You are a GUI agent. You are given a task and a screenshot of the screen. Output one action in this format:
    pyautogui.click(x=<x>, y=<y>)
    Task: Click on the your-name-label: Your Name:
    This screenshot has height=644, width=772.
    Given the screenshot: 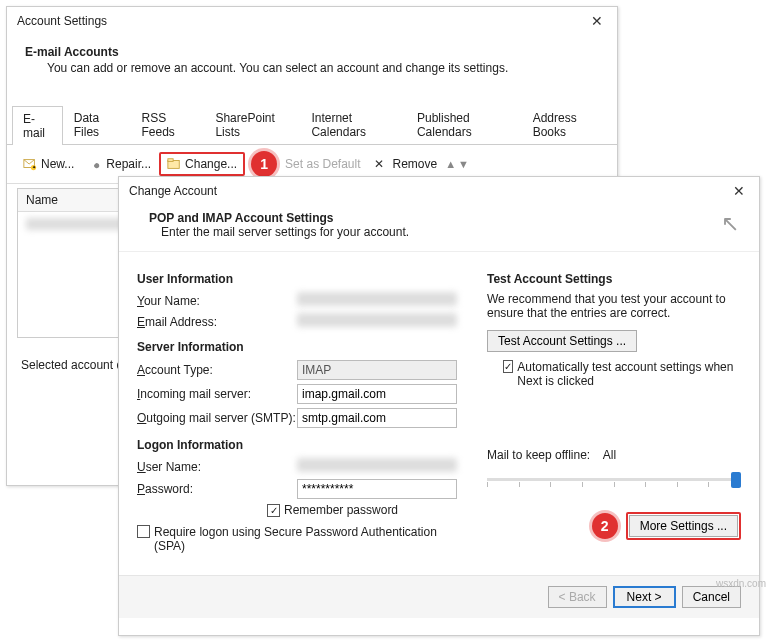 What is the action you would take?
    pyautogui.click(x=217, y=301)
    